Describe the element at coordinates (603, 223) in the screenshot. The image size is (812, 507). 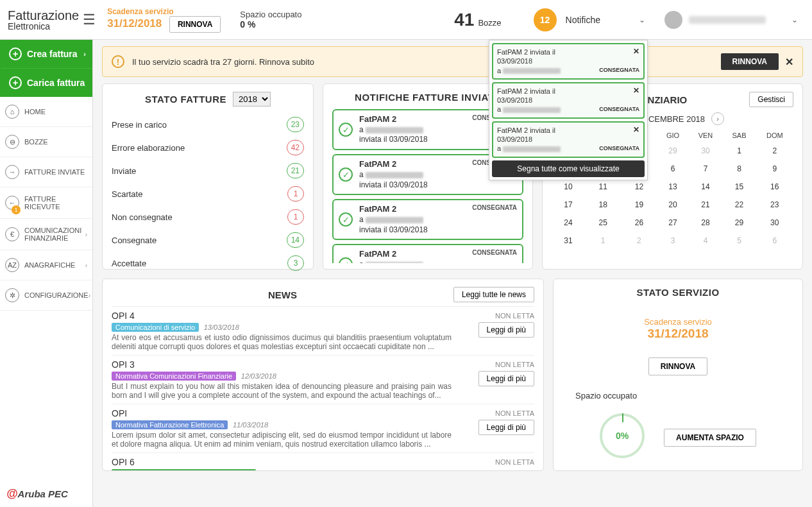
I see `calendar-day: 25` at that location.